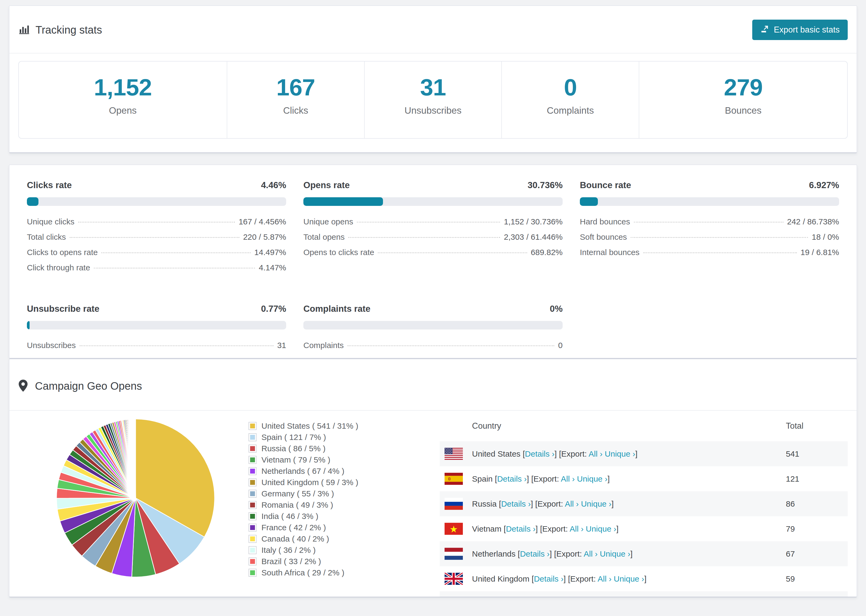 The width and height of the screenshot is (866, 616). What do you see at coordinates (817, 426) in the screenshot?
I see `total-column-header: Total` at bounding box center [817, 426].